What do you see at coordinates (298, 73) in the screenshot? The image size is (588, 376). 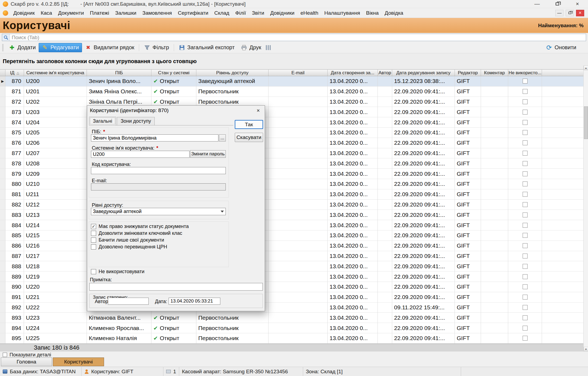 I see `column-header-6: E-mail` at bounding box center [298, 73].